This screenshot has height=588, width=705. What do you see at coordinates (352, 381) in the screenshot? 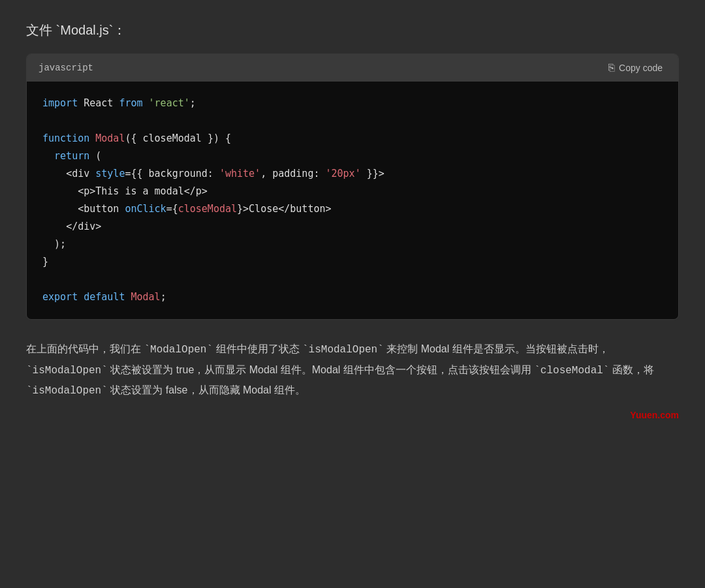
I see `description-block: 在上面的代码中，我们在 `ModalOpen` 组件中使用了状态 `isModa…` at bounding box center [352, 381].